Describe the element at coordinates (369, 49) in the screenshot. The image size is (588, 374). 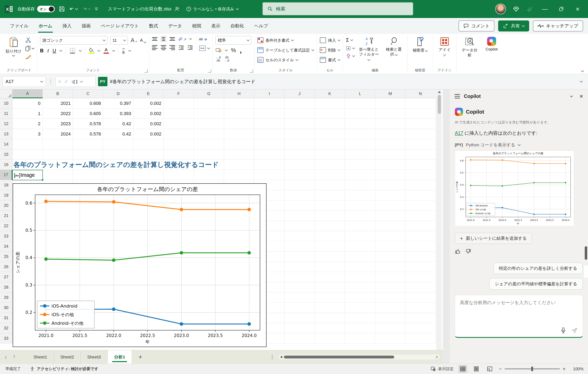
I see `sort-filter-button: AZ 並べ替えとフィルター` at that location.